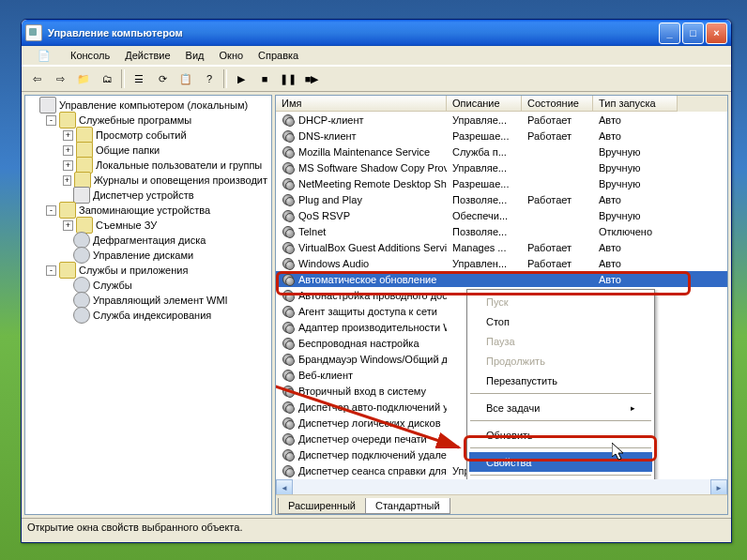 Image resolution: width=747 pixels, height=560 pixels. What do you see at coordinates (241, 79) in the screenshot?
I see `start-button: ▶` at bounding box center [241, 79].